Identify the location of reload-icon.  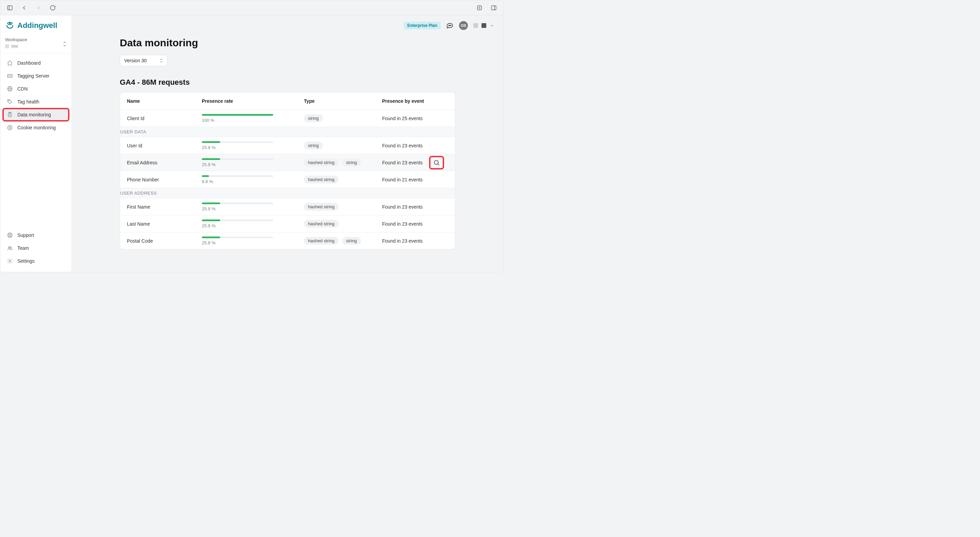
(52, 8).